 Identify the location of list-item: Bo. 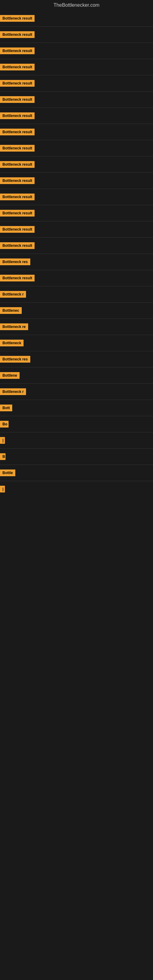
(76, 424).